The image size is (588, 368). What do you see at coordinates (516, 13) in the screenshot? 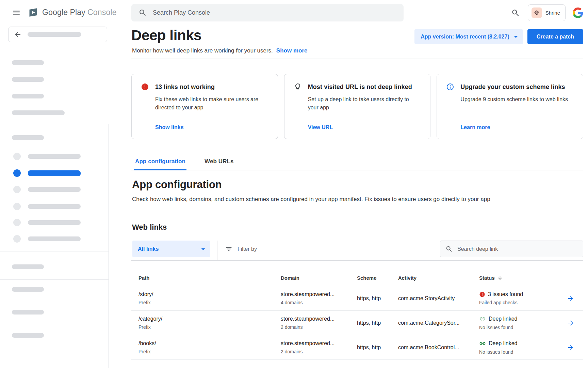
I see `search-icon` at bounding box center [516, 13].